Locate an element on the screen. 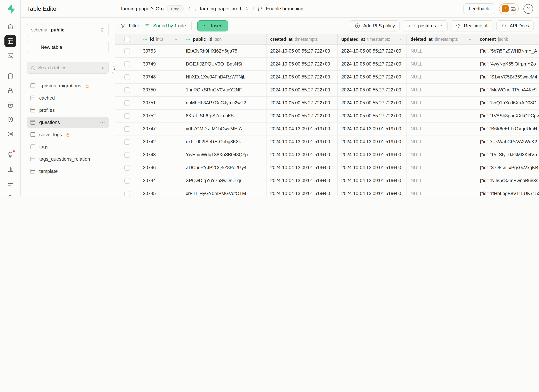  column-header-deleted_at: deleted_attimestamptz is located at coordinates (442, 39).